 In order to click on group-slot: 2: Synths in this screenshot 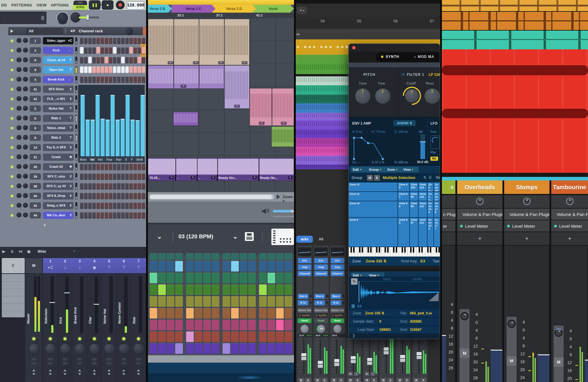, I will do `click(321, 315)`.